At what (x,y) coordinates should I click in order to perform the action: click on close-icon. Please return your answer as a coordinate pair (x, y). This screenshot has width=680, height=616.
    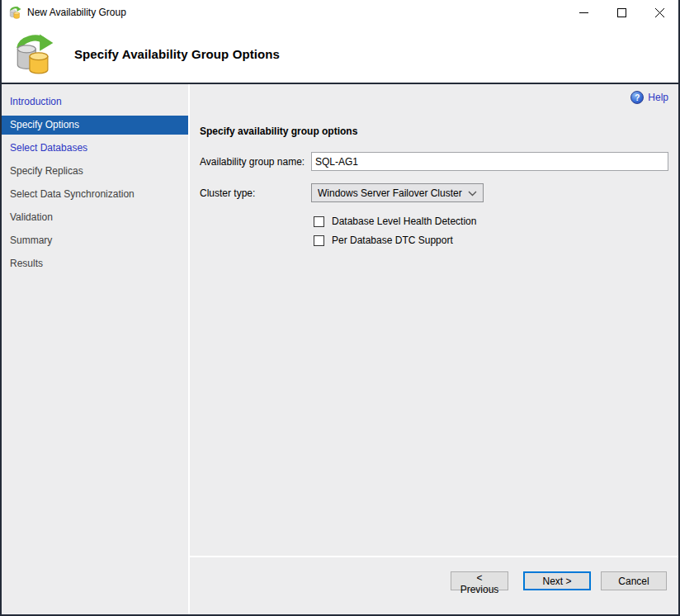
    Looking at the image, I should click on (660, 13).